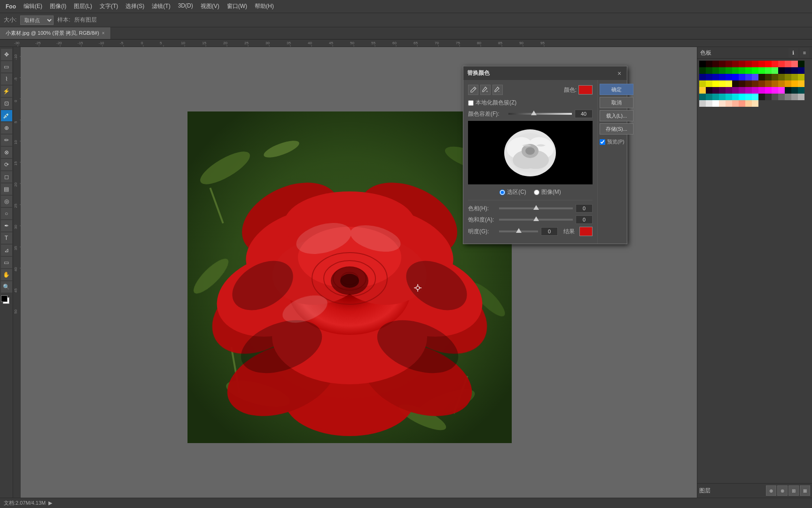 The width and height of the screenshot is (812, 508). What do you see at coordinates (7, 201) in the screenshot?
I see `blur-tool: ◎` at bounding box center [7, 201].